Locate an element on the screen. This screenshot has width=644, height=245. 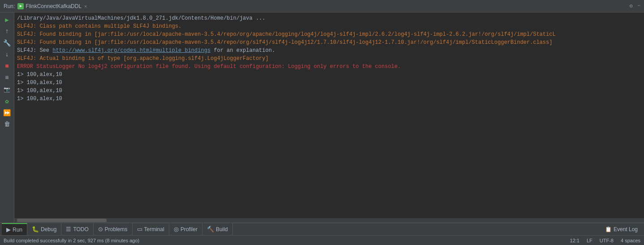
scrollbar-thumb is located at coordinates (62, 220).